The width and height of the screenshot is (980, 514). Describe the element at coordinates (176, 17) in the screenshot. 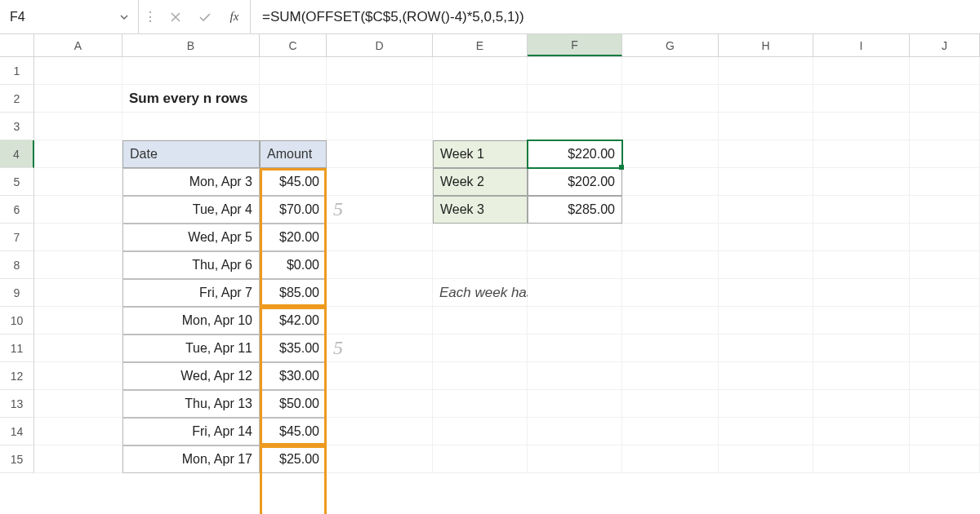

I see `formula-cancel-button` at that location.